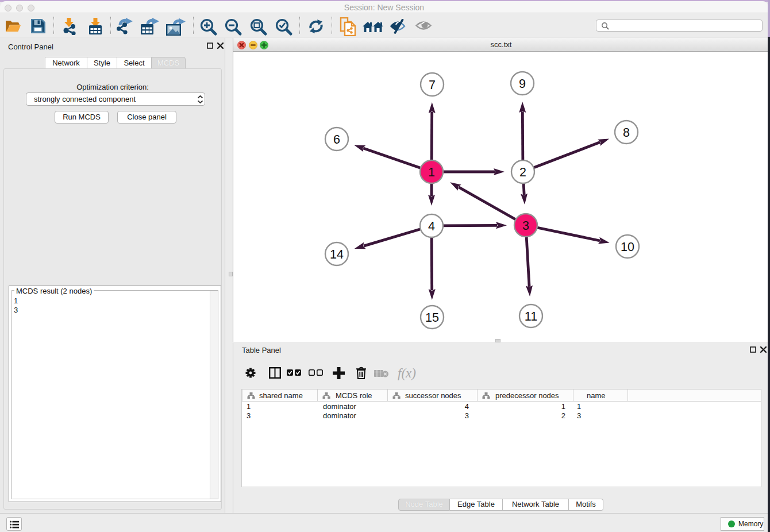 The height and width of the screenshot is (532, 770). I want to click on svg-text: 10, so click(627, 247).